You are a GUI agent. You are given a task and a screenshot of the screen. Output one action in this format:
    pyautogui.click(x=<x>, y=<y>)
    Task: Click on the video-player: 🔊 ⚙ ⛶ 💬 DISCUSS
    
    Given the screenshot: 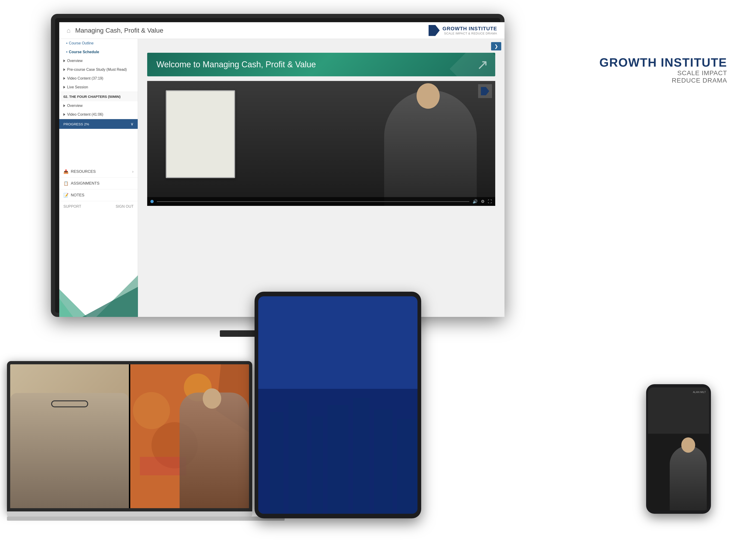 What is the action you would take?
    pyautogui.click(x=321, y=143)
    